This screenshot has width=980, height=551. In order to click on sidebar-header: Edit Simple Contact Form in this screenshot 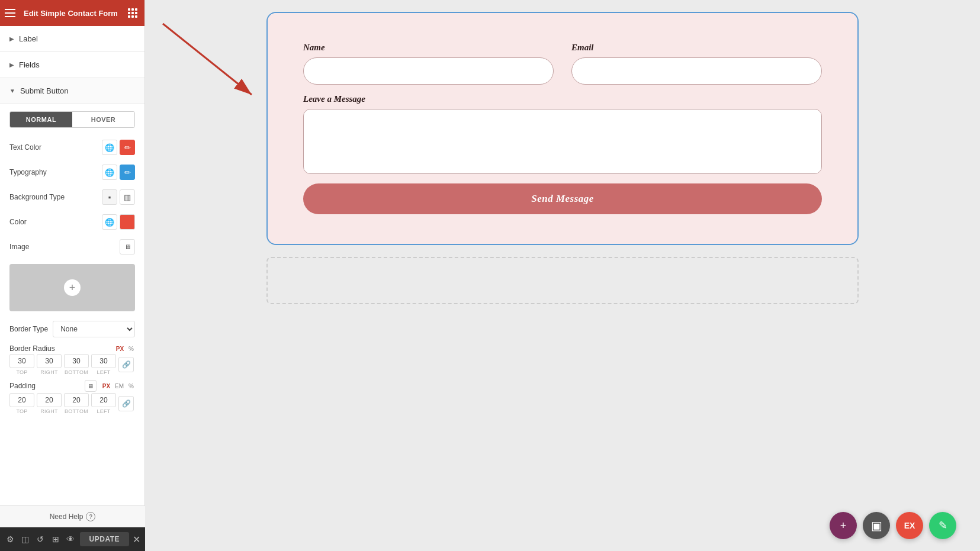, I will do `click(72, 13)`.